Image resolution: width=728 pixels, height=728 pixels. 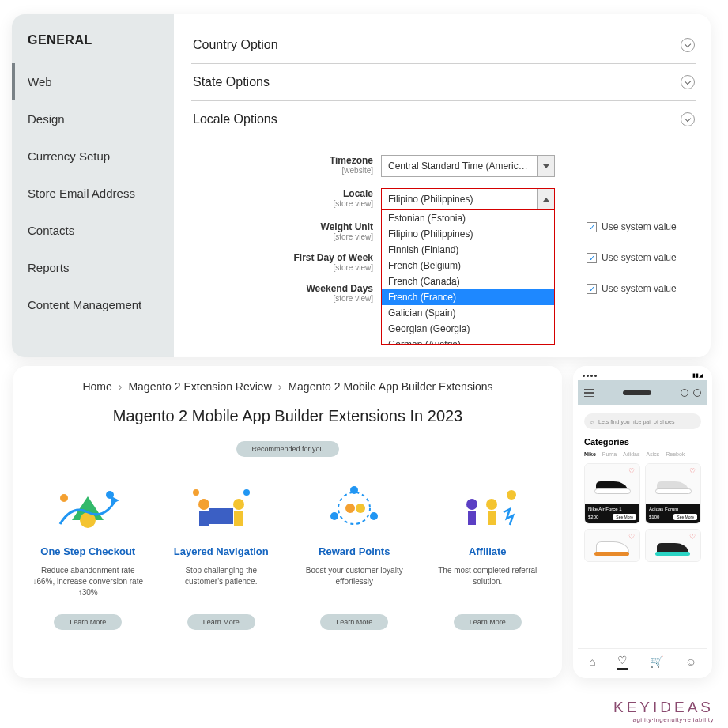 What do you see at coordinates (468, 199) in the screenshot?
I see `locale-select: Filipino (Philippines)` at bounding box center [468, 199].